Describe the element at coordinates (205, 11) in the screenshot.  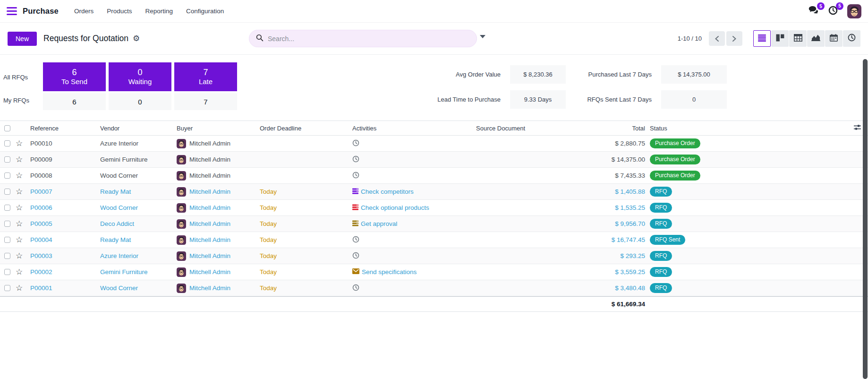
I see `menu-item-configuration: Configuration` at that location.